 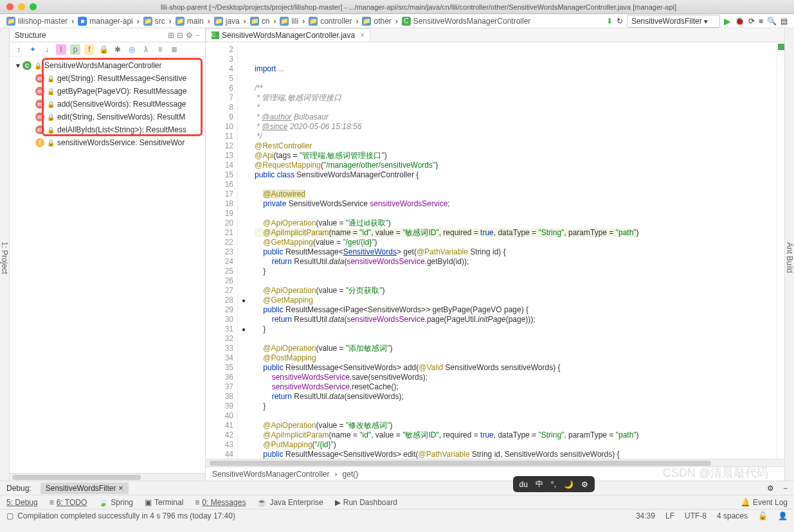 I want to click on terminal-tool: ▣ Terminal, so click(x=164, y=502).